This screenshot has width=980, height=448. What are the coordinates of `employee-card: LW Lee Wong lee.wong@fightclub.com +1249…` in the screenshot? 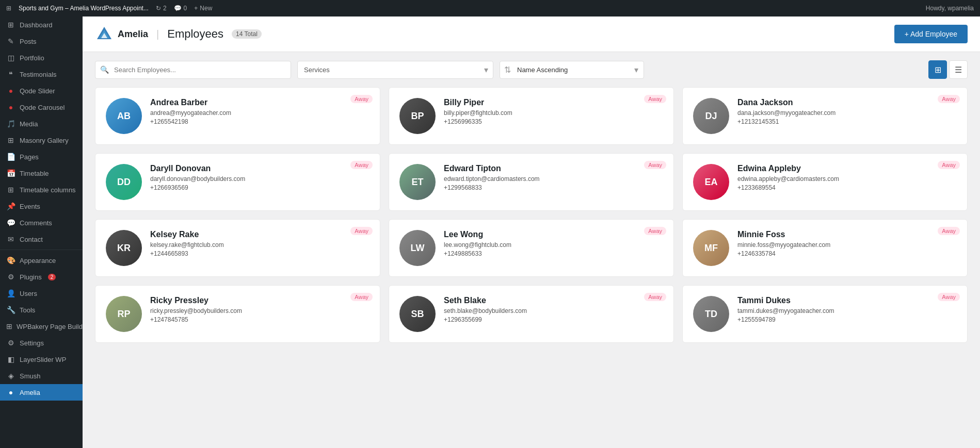 It's located at (532, 248).